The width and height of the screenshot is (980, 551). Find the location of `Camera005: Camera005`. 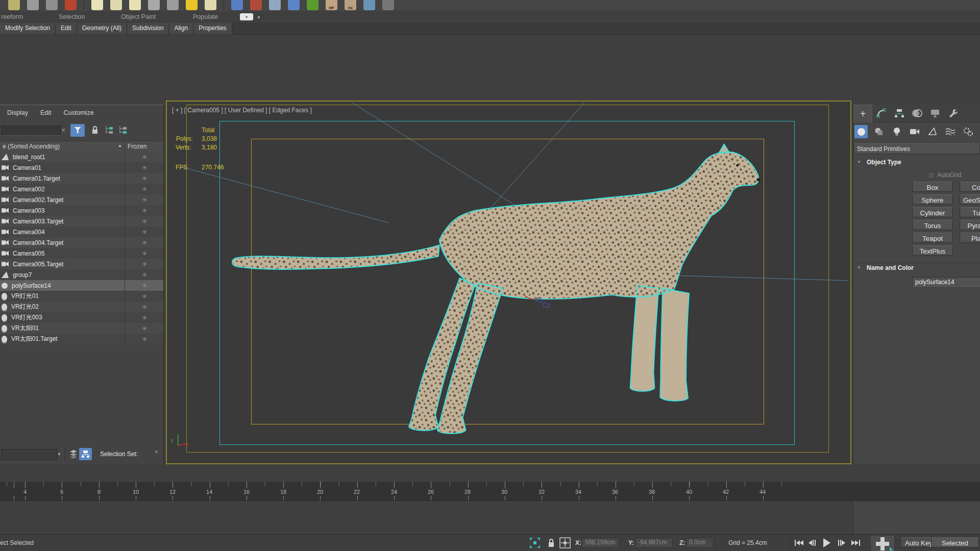

Camera005: Camera005 is located at coordinates (82, 253).